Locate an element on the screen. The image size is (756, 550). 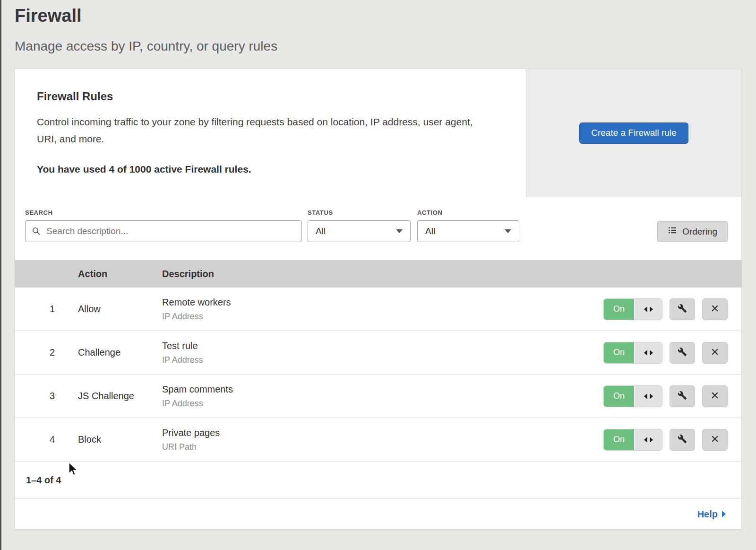
status-label: STATUS is located at coordinates (359, 213).